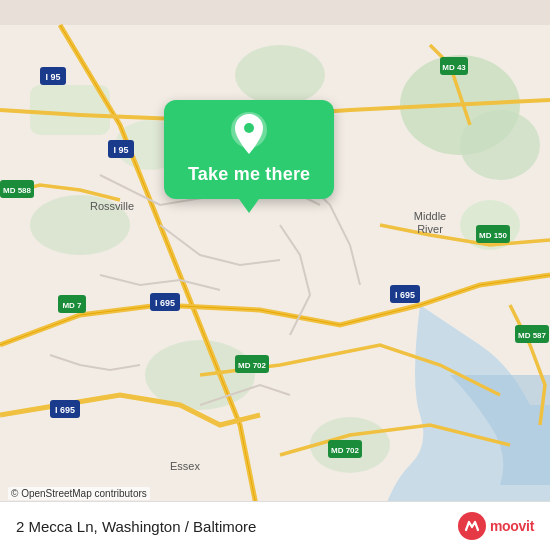 The image size is (550, 550). What do you see at coordinates (185, 466) in the screenshot?
I see `svg-text: Essex` at bounding box center [185, 466].